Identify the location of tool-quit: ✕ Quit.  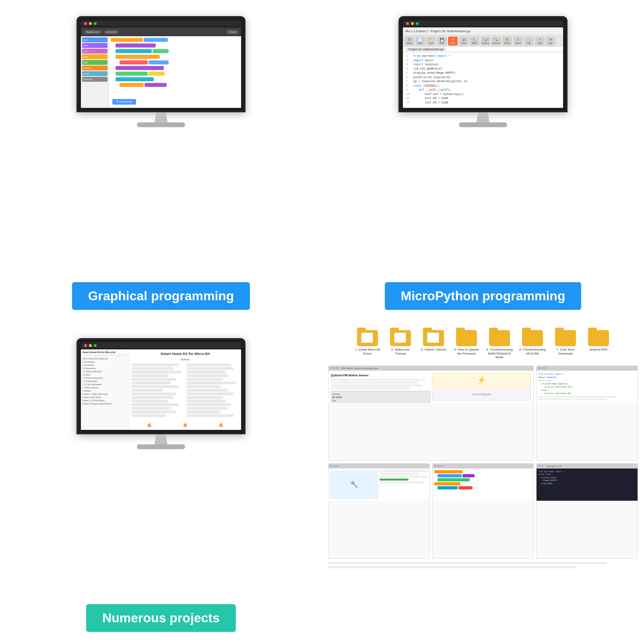
(551, 41).